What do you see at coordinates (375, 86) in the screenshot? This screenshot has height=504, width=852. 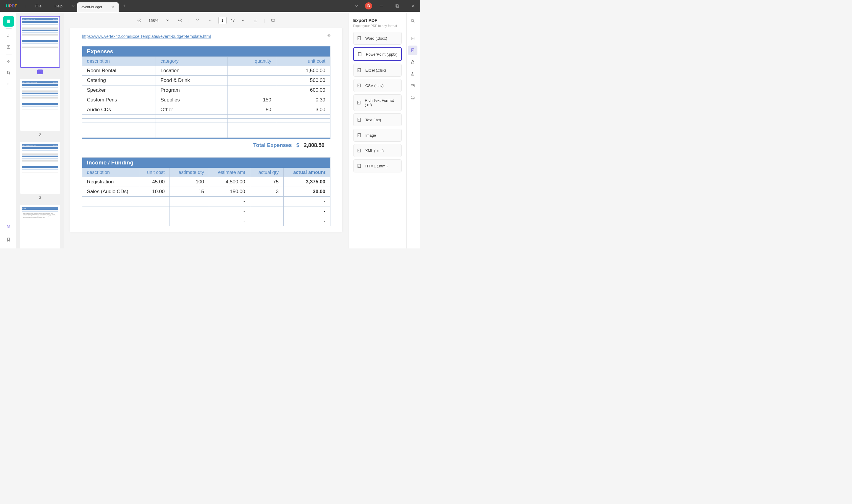 I see `export-option-label: CSV (.csv)` at bounding box center [375, 86].